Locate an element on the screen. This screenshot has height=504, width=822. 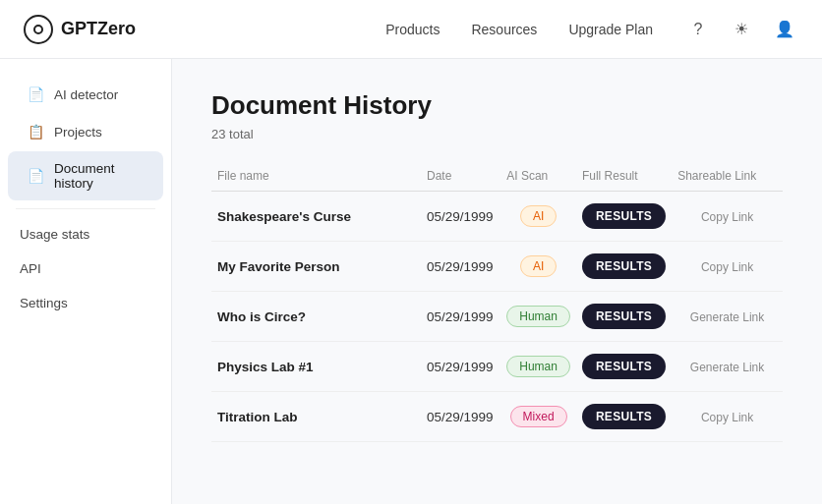
th-date: Date is located at coordinates (460, 177).